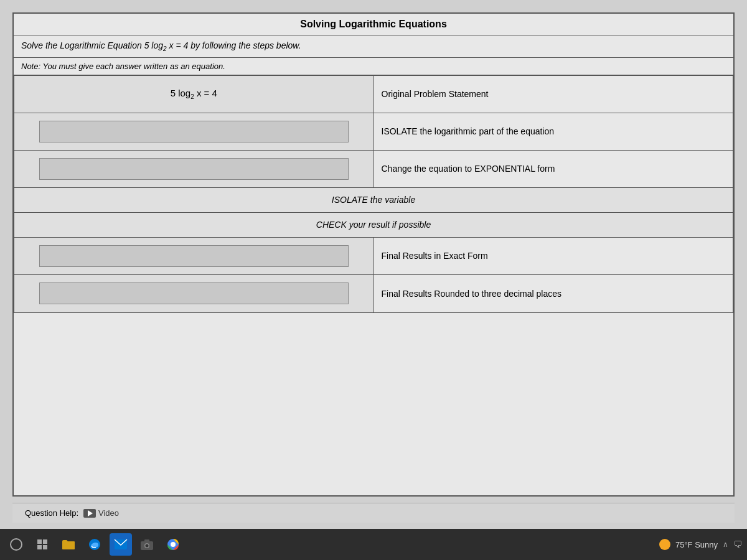 This screenshot has height=560, width=747. Describe the element at coordinates (554, 132) in the screenshot. I see `isolate-log-label: ISOLATE the logarithmic part of the equa…` at that location.